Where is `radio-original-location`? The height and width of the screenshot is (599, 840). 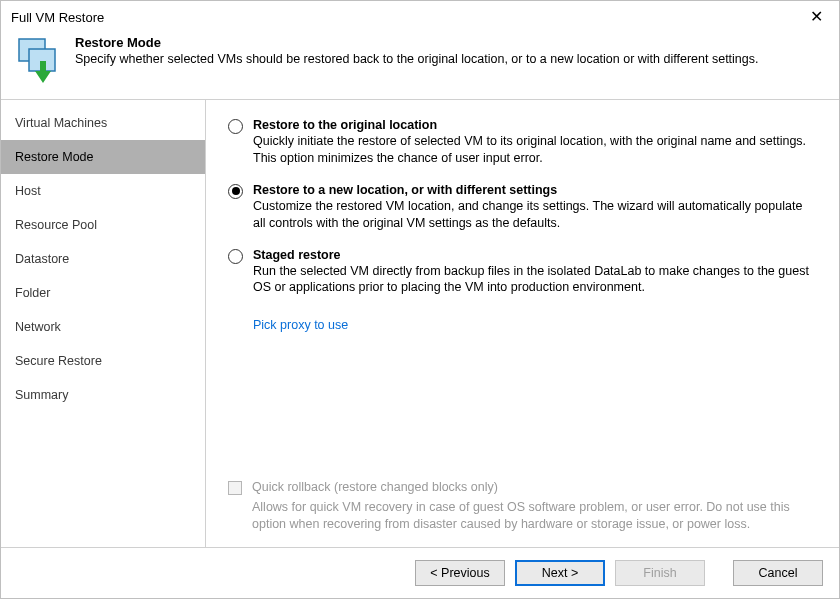 radio-original-location is located at coordinates (236, 126).